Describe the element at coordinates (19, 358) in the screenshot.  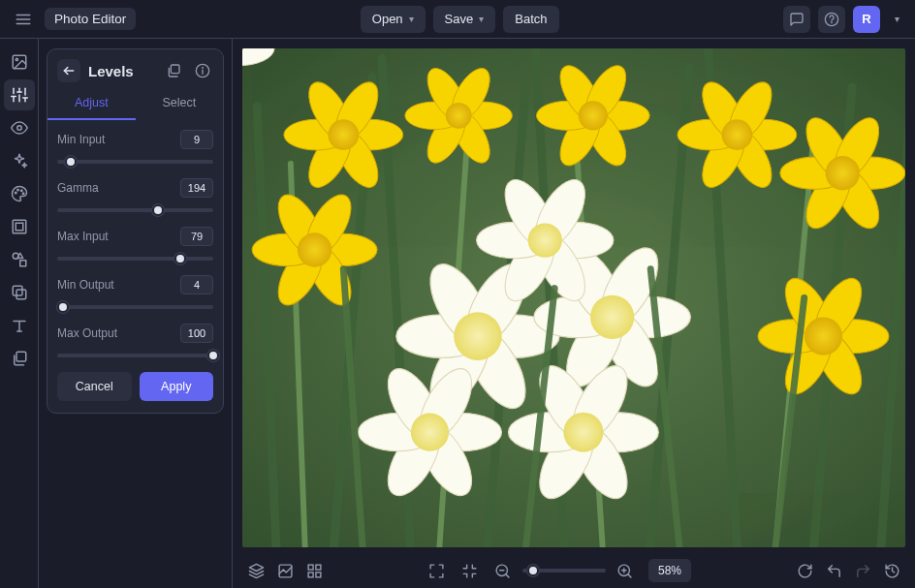
I see `tool-clone` at that location.